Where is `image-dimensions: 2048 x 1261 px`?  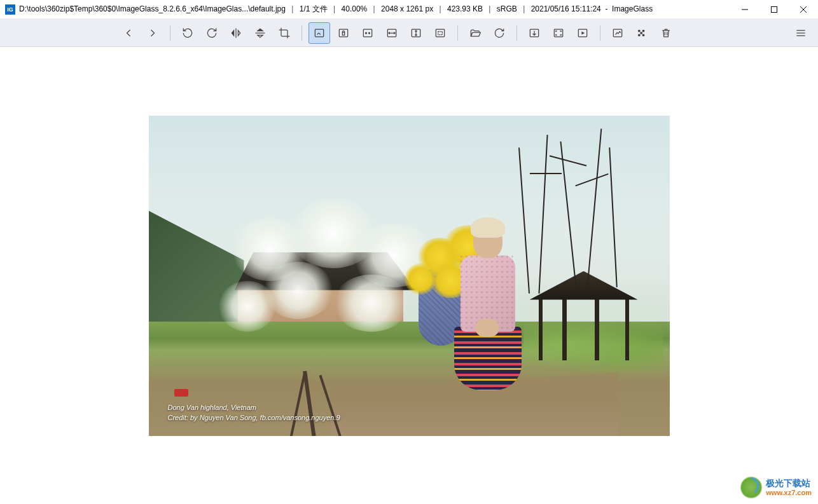 image-dimensions: 2048 x 1261 px is located at coordinates (407, 9).